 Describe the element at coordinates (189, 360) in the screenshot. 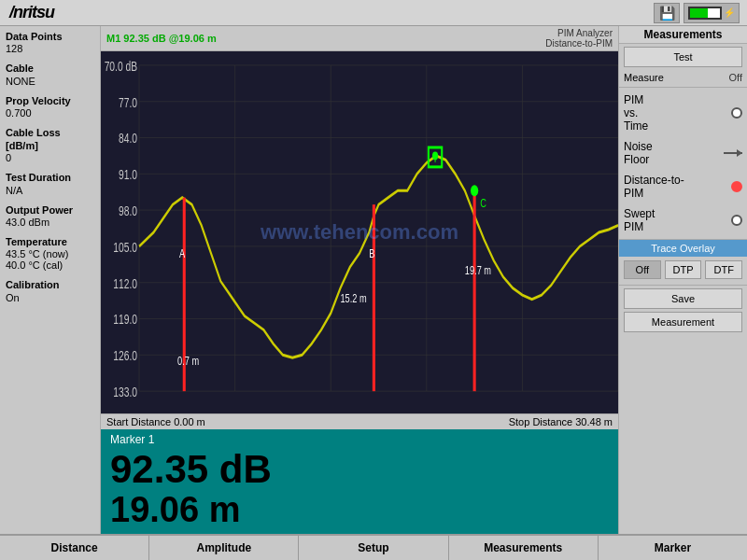

I see `svg-text: 0.7 m` at that location.